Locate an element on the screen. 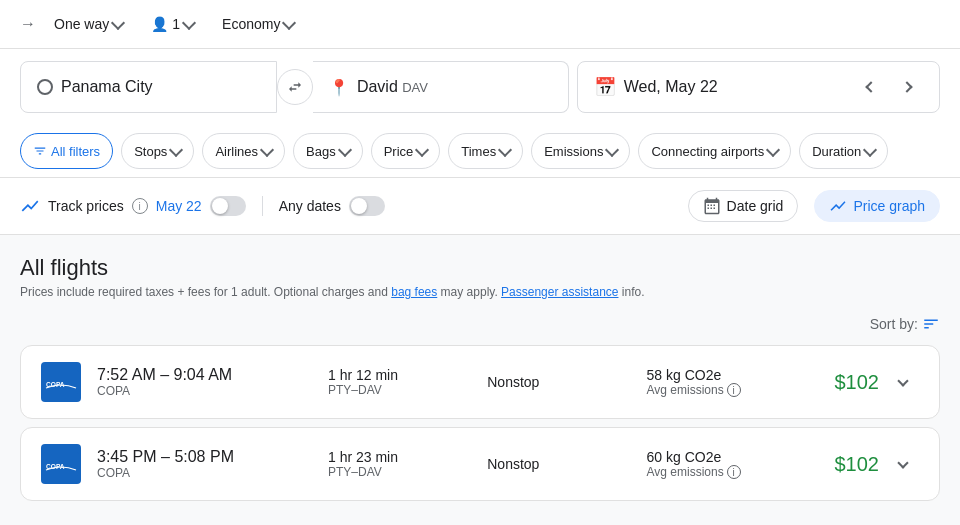 The height and width of the screenshot is (525, 960). flight-time-info-1: 7:52 AM – 9:04 AM COPA is located at coordinates (204, 382).